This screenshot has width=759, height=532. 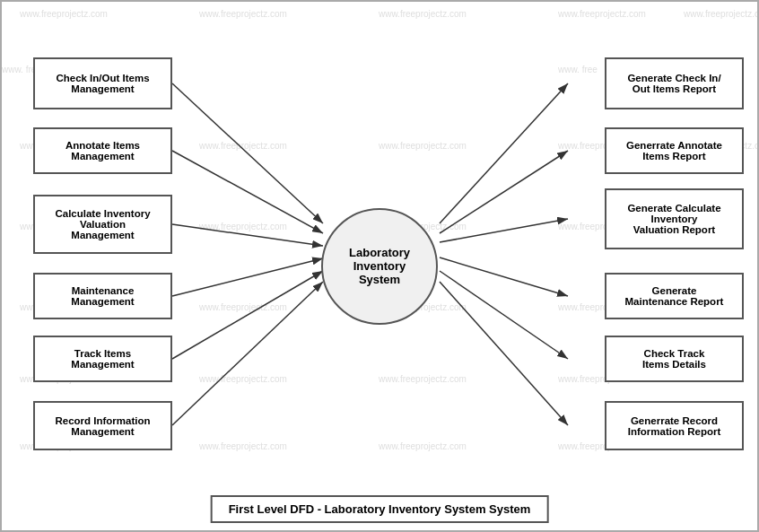 What do you see at coordinates (675, 219) in the screenshot?
I see `box-r-calculate: Generate CalculateInventoryValuation Rep…` at bounding box center [675, 219].